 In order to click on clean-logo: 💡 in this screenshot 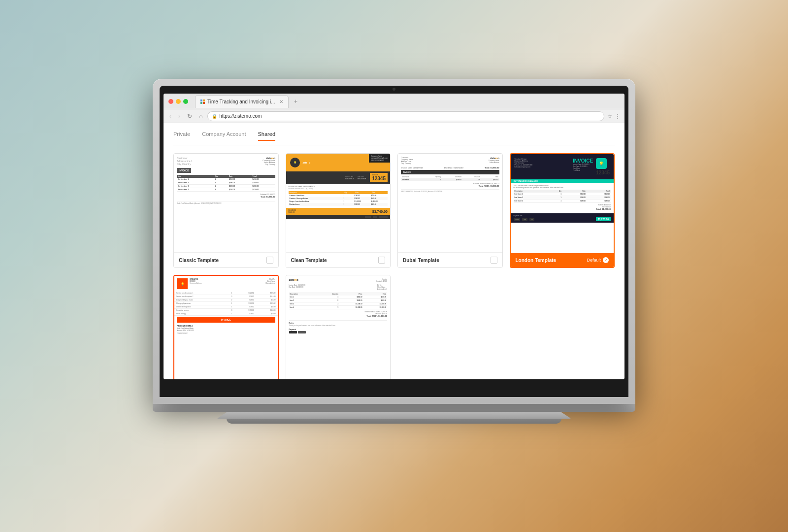, I will do `click(295, 163)`.